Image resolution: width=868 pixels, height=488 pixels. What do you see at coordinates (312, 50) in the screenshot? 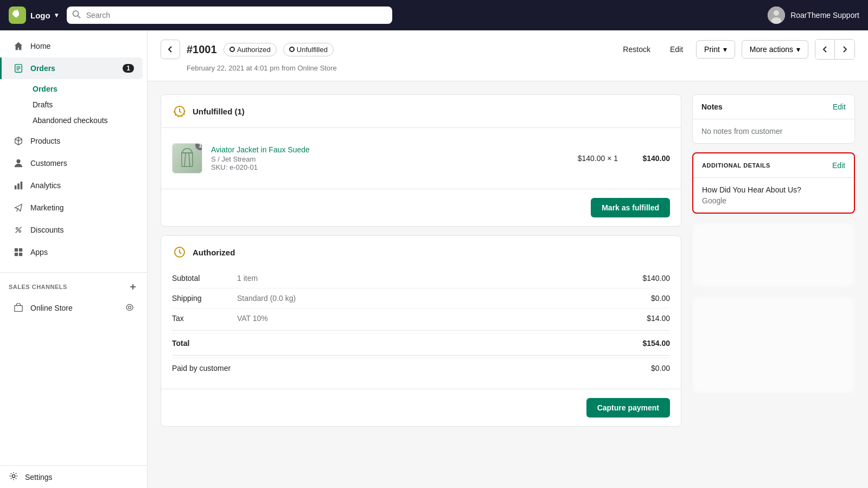
I see `unfulfilled-badge-label: Unfulfilled` at bounding box center [312, 50].